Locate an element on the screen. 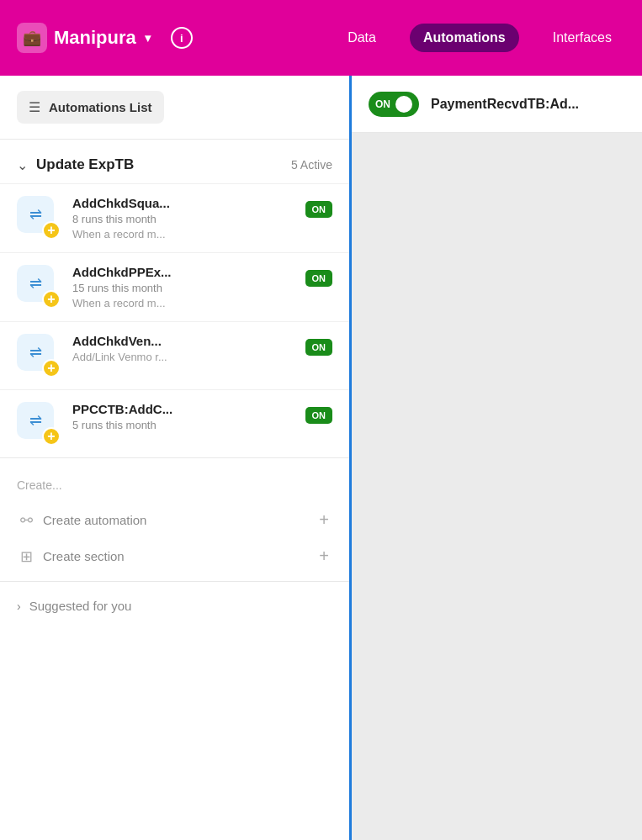 This screenshot has width=642, height=840. create-section-left: ⊞ Create section is located at coordinates (72, 557).